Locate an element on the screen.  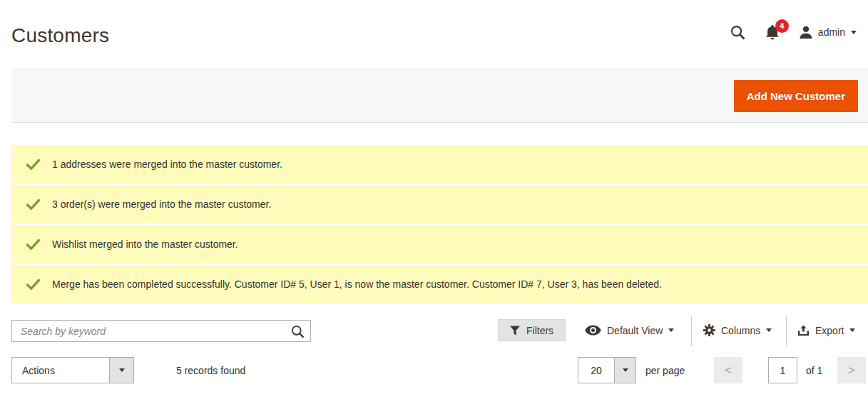
chevron-right-icon: > is located at coordinates (852, 371).